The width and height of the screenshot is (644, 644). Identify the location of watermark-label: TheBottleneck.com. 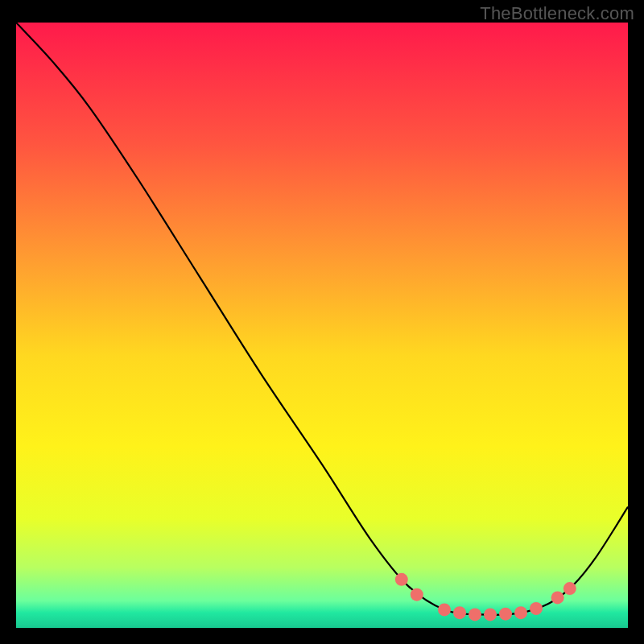
(557, 14).